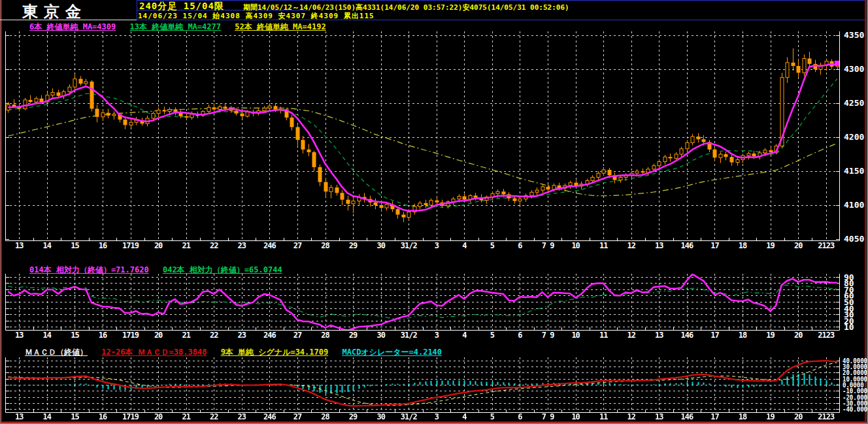  What do you see at coordinates (743, 417) in the screenshot?
I see `x-tick-label: 18` at bounding box center [743, 417].